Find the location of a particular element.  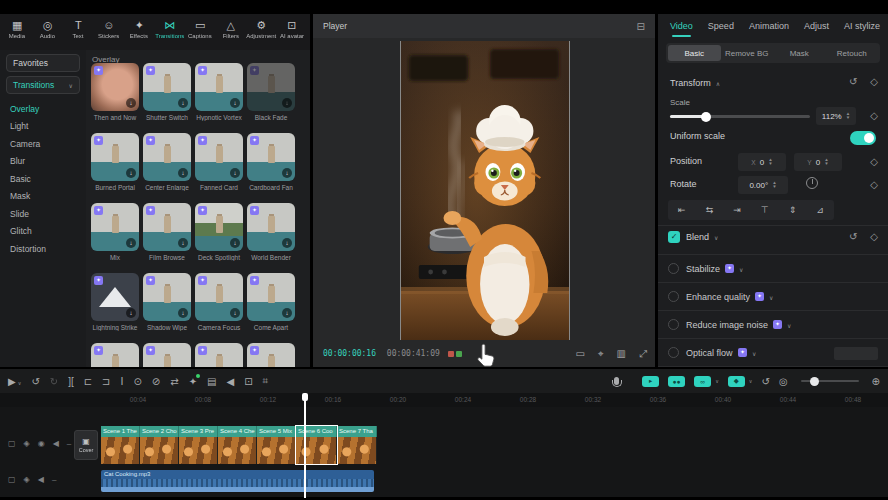

reset-icon: ↺ is located at coordinates (853, 82).